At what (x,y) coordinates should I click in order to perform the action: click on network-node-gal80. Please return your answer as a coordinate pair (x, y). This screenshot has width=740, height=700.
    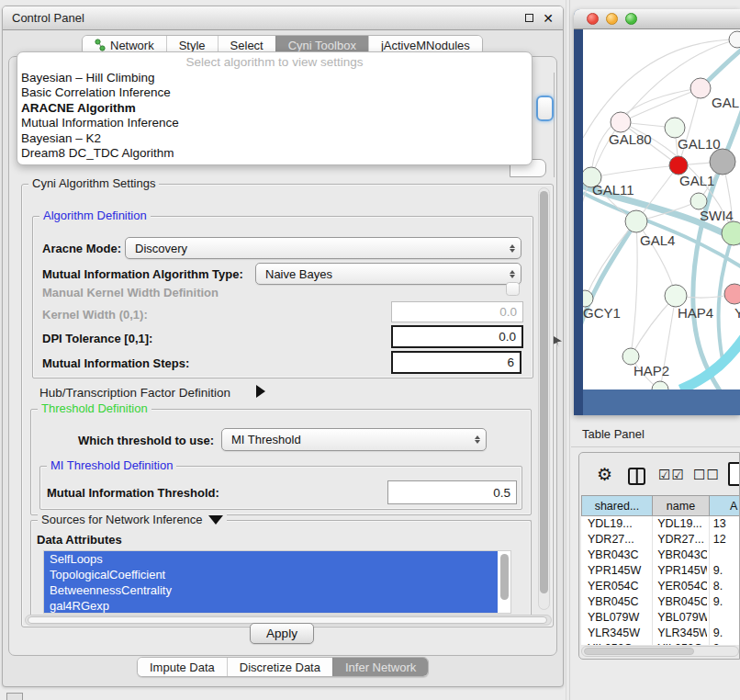
    Looking at the image, I should click on (621, 122).